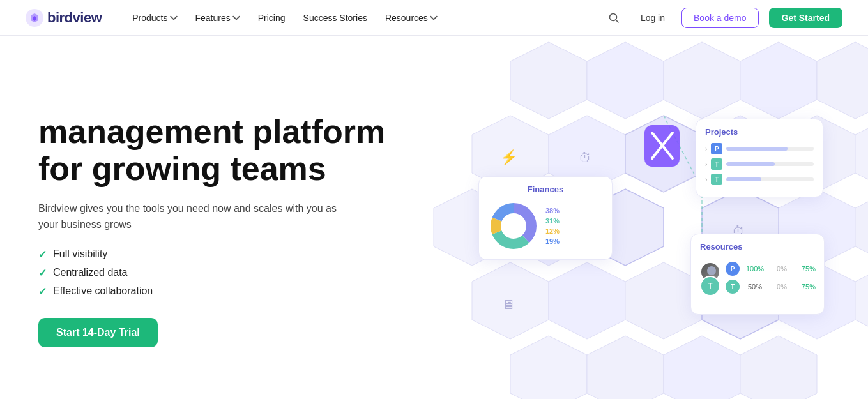 Image resolution: width=868 pixels, height=399 pixels. What do you see at coordinates (217, 291) in the screenshot?
I see `checklist-item-3: ✓ Effective collaboration` at bounding box center [217, 291].